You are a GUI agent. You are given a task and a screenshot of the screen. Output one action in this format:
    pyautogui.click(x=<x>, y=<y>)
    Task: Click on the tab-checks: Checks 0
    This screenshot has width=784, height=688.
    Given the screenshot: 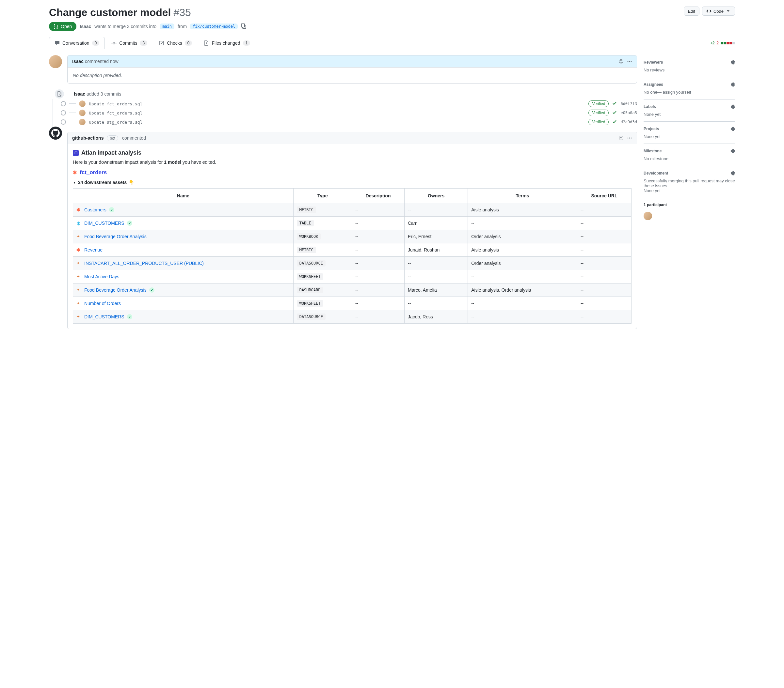 What is the action you would take?
    pyautogui.click(x=176, y=43)
    